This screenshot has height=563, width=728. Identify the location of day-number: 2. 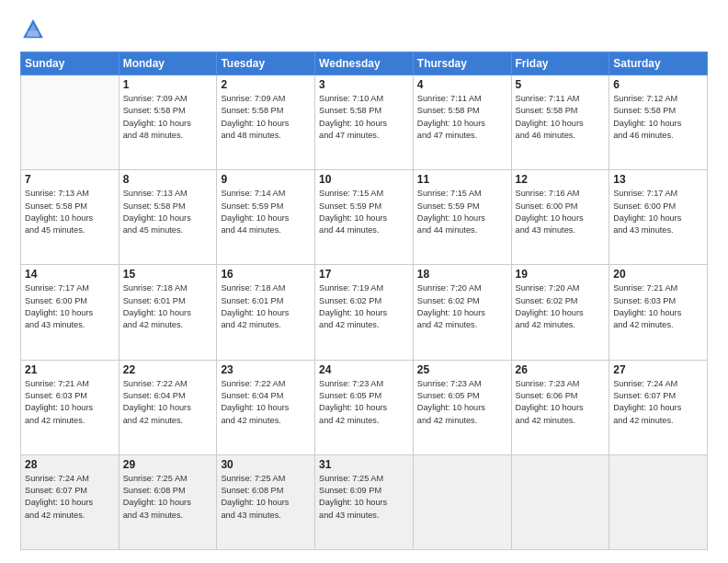
(266, 85).